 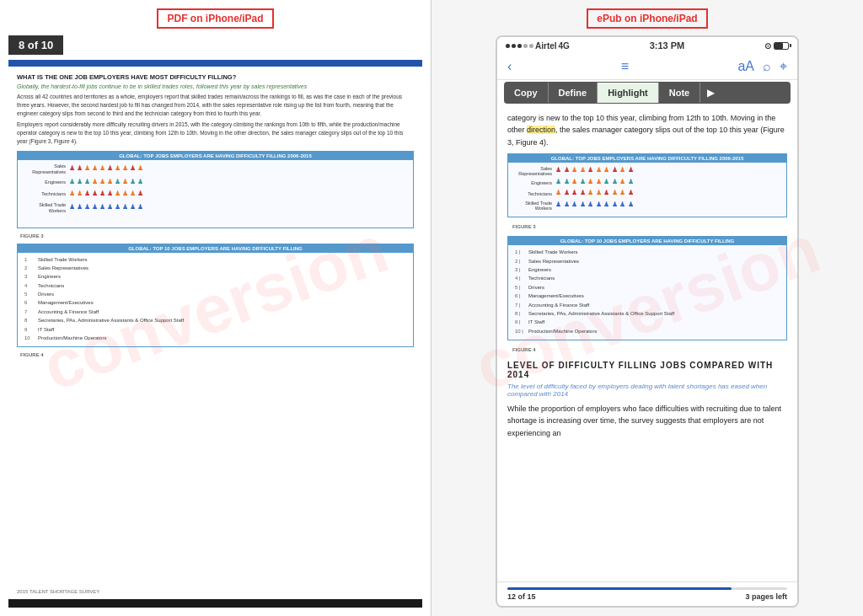 I want to click on nav-icons-right: aA ⌕ ⌖, so click(x=762, y=67).